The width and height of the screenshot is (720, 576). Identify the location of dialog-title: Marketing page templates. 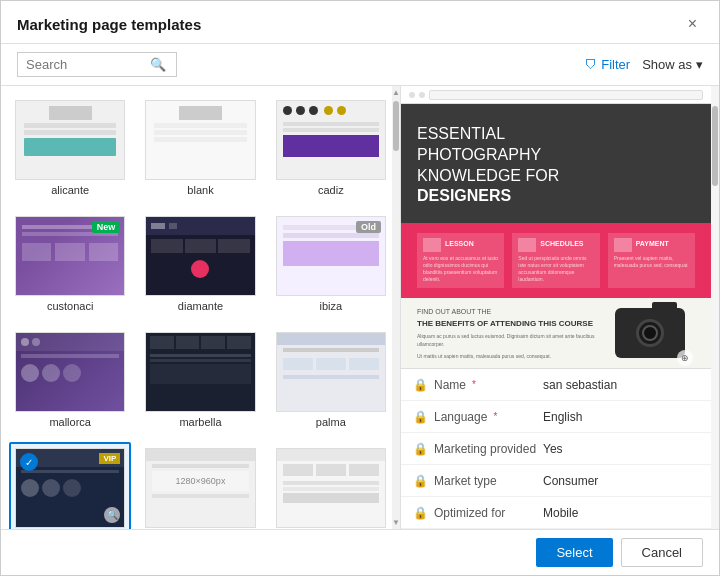
(109, 24).